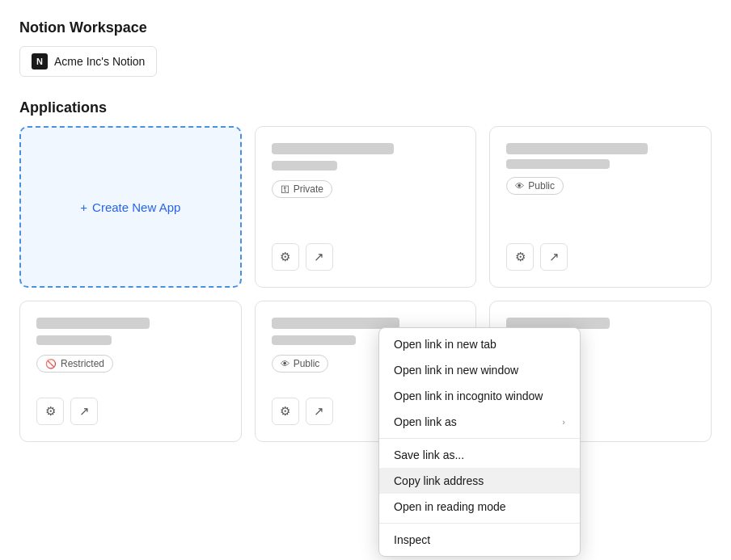 The height and width of the screenshot is (560, 731). What do you see at coordinates (50, 411) in the screenshot?
I see `app-card-3-settings-button: ⚙` at bounding box center [50, 411].